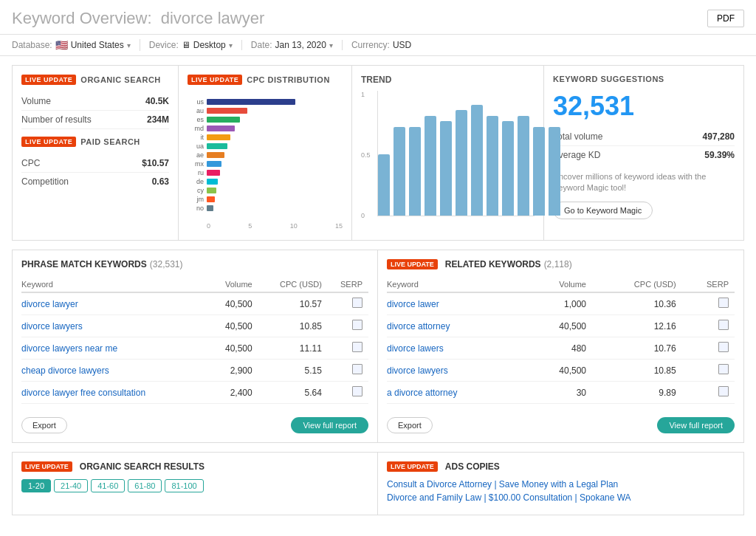 The image size is (756, 536). I want to click on pagination-button: 81-100, so click(184, 486).